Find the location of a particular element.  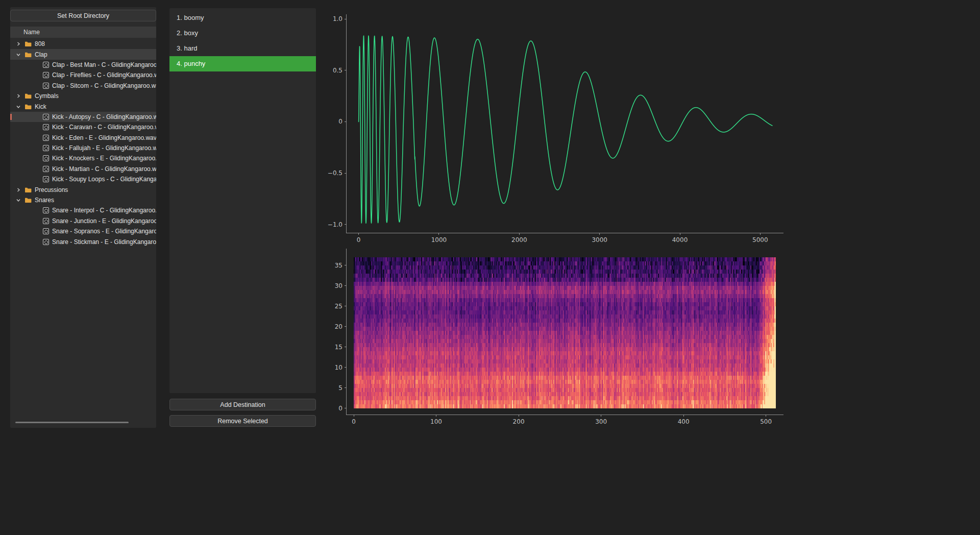

file-label: Kick - Autopsy - C - GlidingKangaroo.wav is located at coordinates (104, 117).